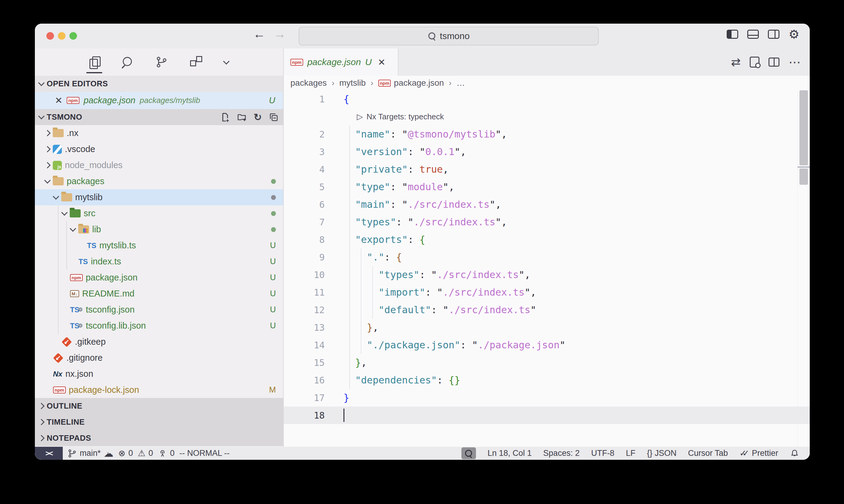 This screenshot has width=844, height=504. I want to click on tree-row-lib: lib, so click(159, 230).